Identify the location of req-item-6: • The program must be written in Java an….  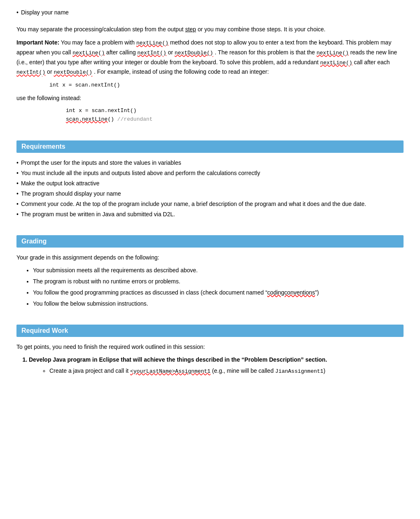
(210, 214).